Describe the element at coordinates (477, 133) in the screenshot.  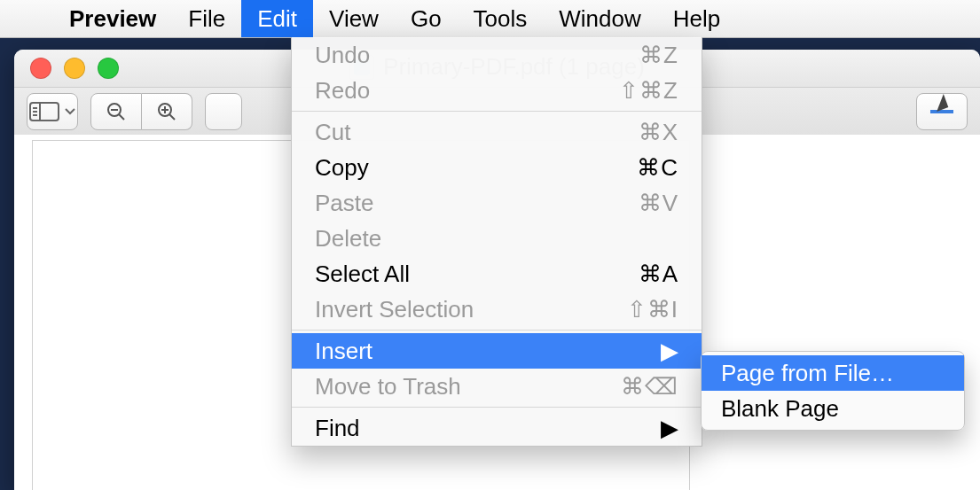
I see `menu-item-label: Cut` at that location.